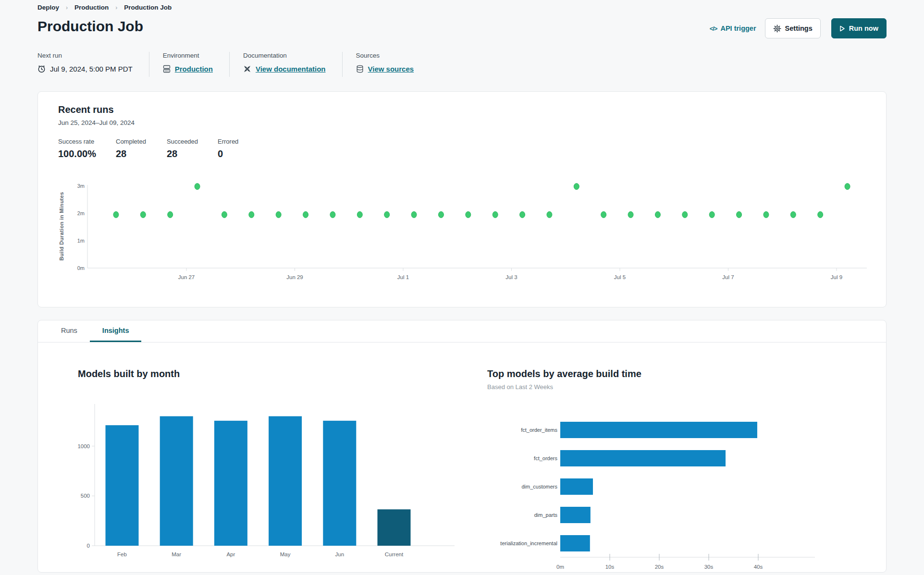 The height and width of the screenshot is (575, 924). What do you see at coordinates (793, 28) in the screenshot?
I see `settings-button: Settings` at bounding box center [793, 28].